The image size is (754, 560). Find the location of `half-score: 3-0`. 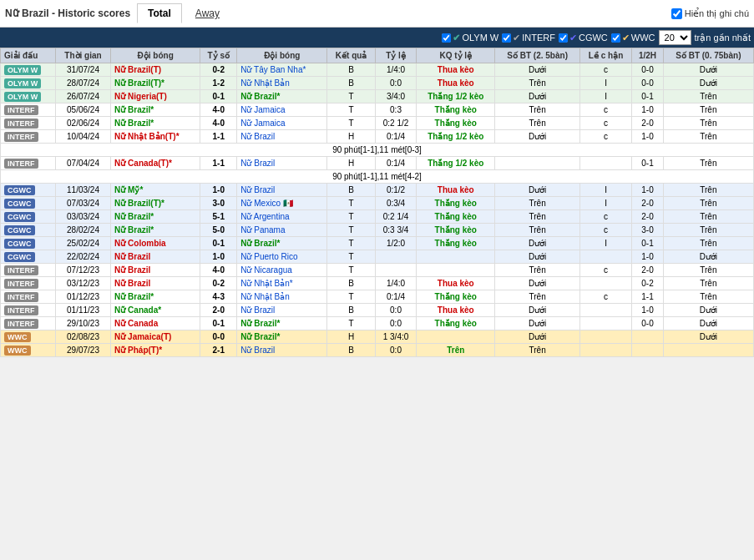

half-score: 3-0 is located at coordinates (648, 230).